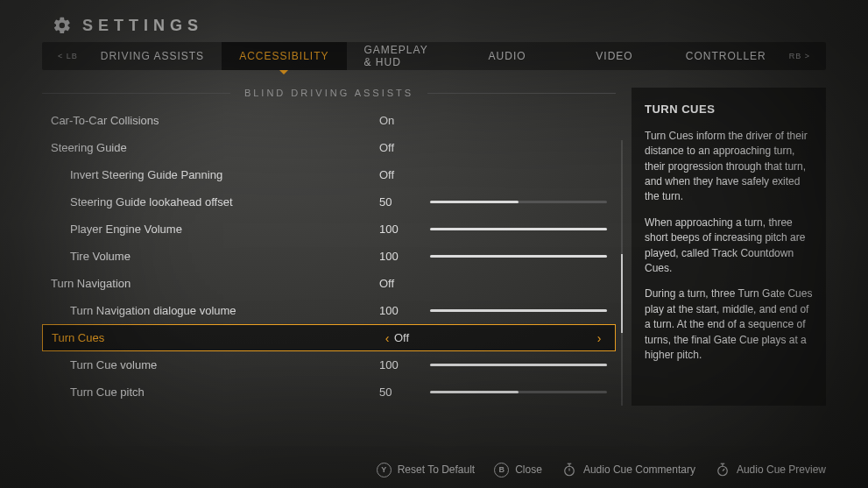 Image resolution: width=868 pixels, height=488 pixels. I want to click on bumper-left: < LB, so click(68, 56).